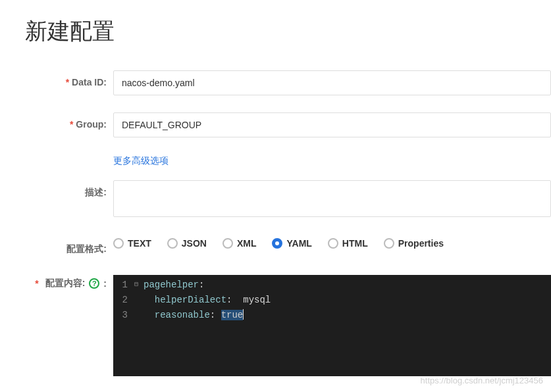 The height and width of the screenshot is (392, 551). Describe the element at coordinates (482, 380) in the screenshot. I see `watermark: https://blog.csdn.net/jcmj123456` at that location.